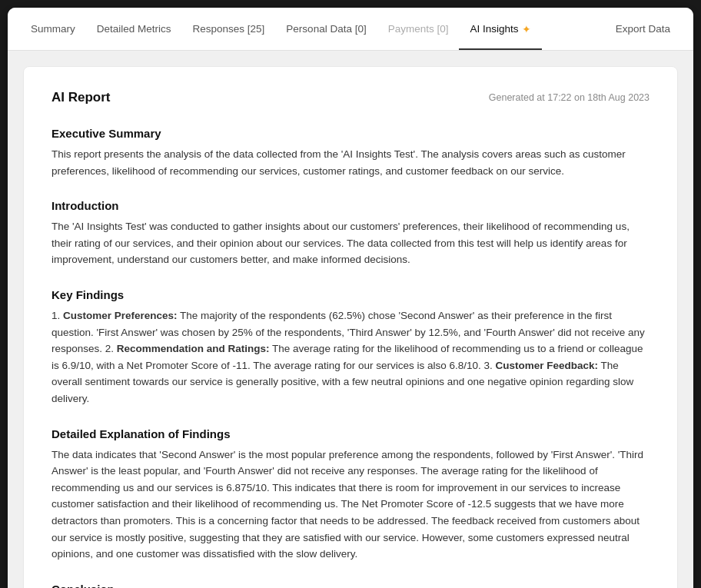 This screenshot has height=588, width=701. I want to click on introduction-body: The 'AI Insights Test' was conducted to …, so click(350, 243).